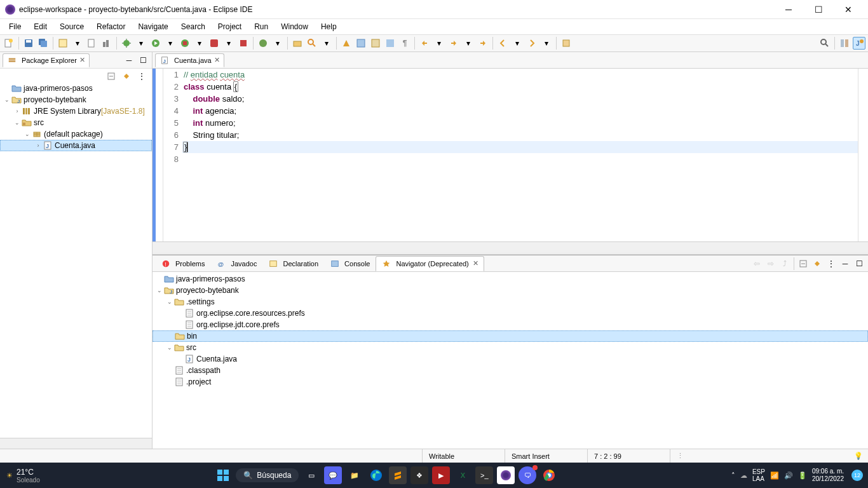 Image resolution: width=868 pixels, height=488 pixels. What do you see at coordinates (311, 475) in the screenshot?
I see `task-view-button: ▭` at bounding box center [311, 475].